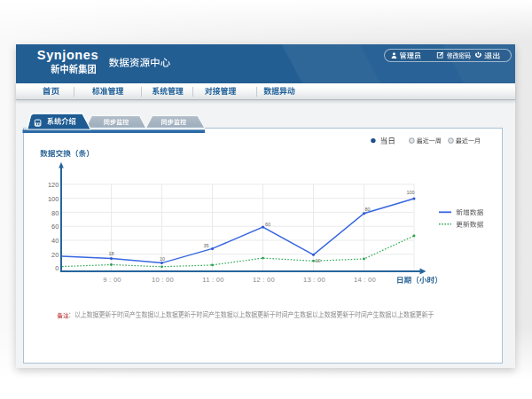 The width and height of the screenshot is (532, 399). Describe the element at coordinates (53, 184) in the screenshot. I see `svg-text: 120` at that location.